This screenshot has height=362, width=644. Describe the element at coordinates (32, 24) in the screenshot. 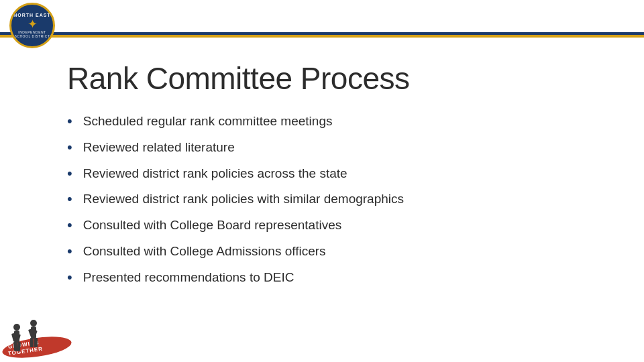

I see `logo-compass-icon: ✦` at that location.